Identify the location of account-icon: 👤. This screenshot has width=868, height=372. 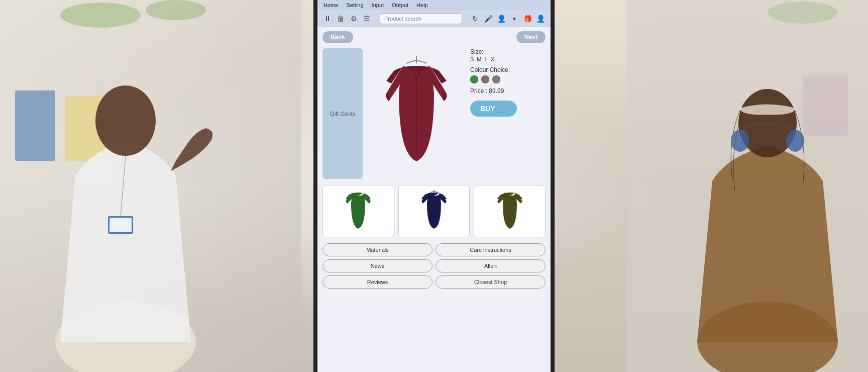
(540, 19).